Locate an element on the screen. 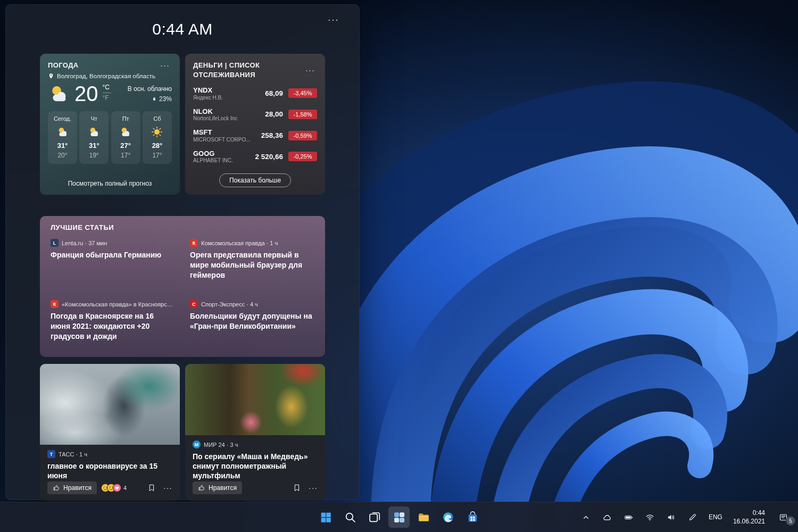 This screenshot has width=798, height=532. tray-date: 16.06.2021 is located at coordinates (749, 521).